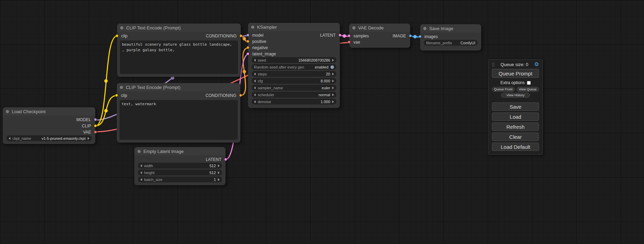 This screenshot has width=644, height=244. I want to click on widget-label: batch_size, so click(153, 180).